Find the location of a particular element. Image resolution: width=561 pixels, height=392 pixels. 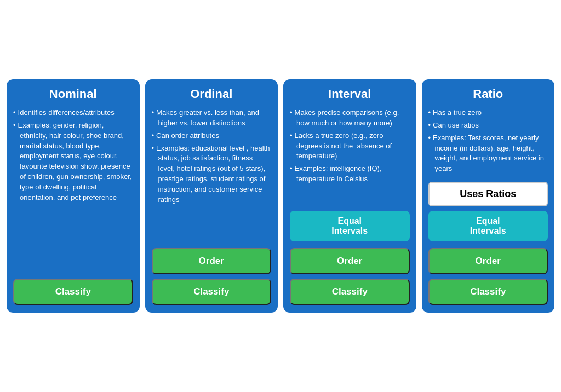

ratio-bullet-1: Can use ratios is located at coordinates (489, 126).